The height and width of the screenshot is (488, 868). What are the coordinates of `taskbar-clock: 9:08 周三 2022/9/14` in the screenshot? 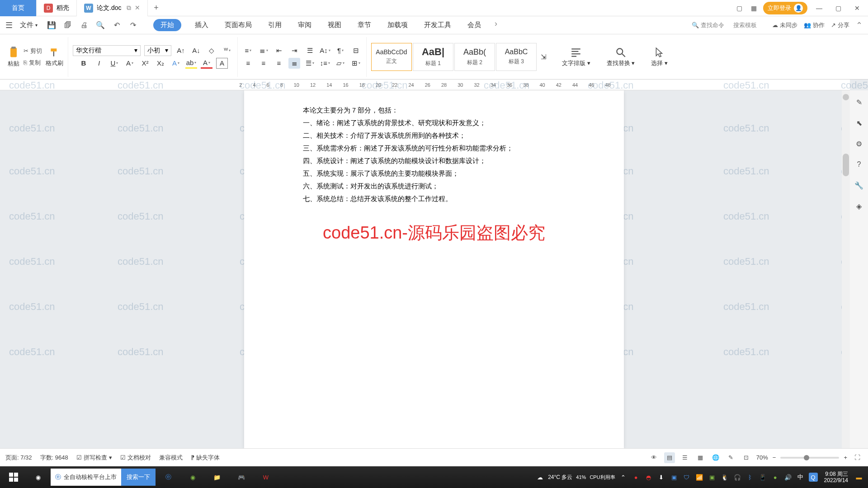 It's located at (836, 477).